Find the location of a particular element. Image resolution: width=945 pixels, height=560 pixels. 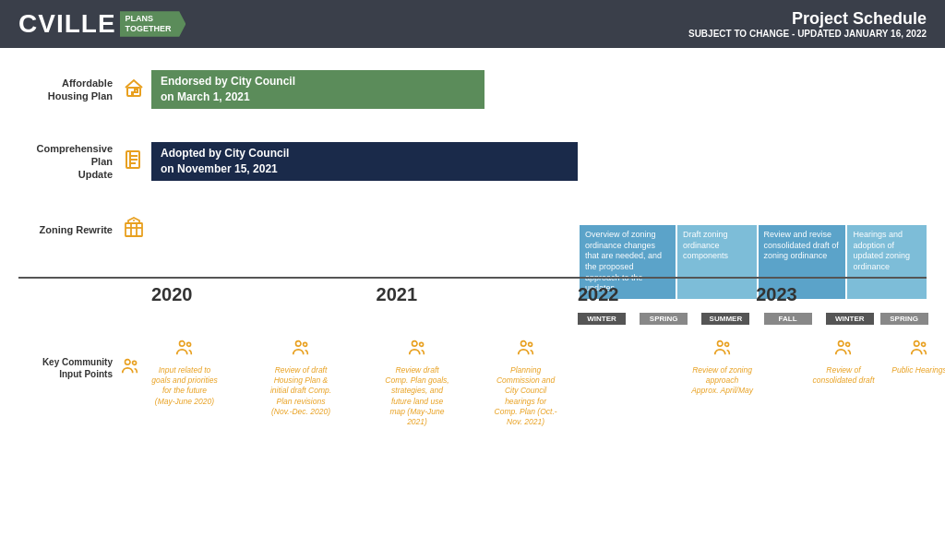

logo-area: CVILLE PLANS TOGETHER is located at coordinates (102, 24).